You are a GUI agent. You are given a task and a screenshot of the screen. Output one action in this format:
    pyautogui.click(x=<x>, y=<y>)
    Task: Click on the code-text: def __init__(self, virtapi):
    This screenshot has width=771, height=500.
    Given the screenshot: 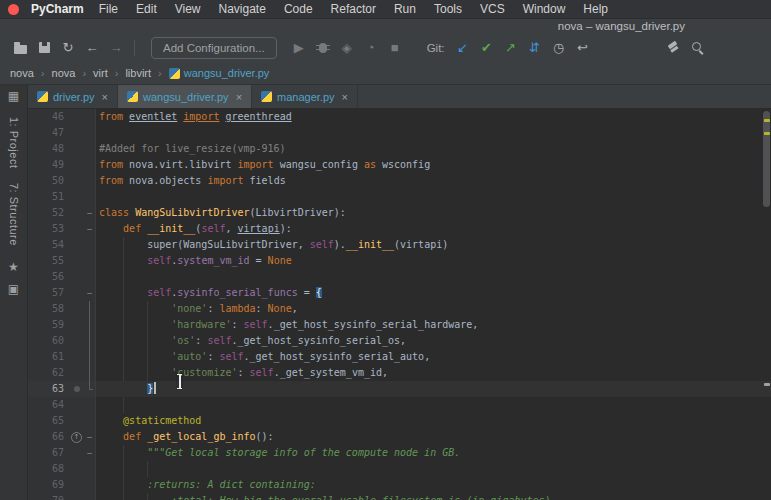 What is the action you would take?
    pyautogui.click(x=434, y=229)
    